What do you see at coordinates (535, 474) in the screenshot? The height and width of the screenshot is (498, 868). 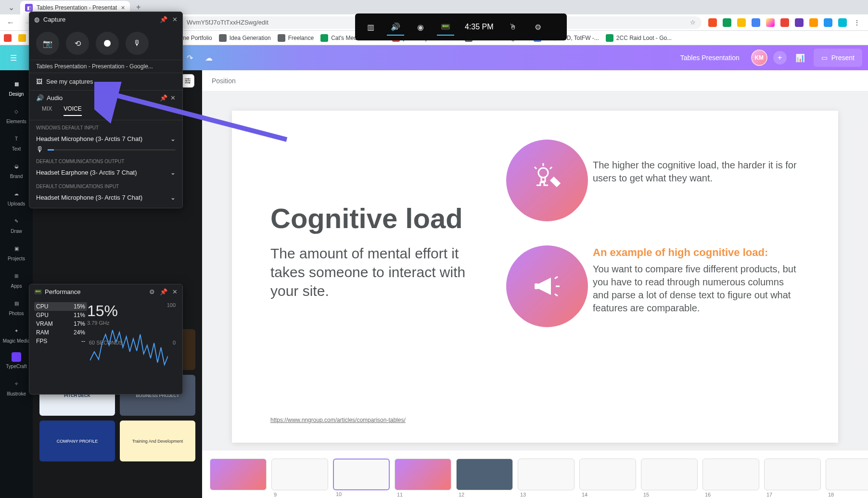 I see `filmstrip: 9 10 11 12 13 14 15 16 17 18` at bounding box center [535, 474].